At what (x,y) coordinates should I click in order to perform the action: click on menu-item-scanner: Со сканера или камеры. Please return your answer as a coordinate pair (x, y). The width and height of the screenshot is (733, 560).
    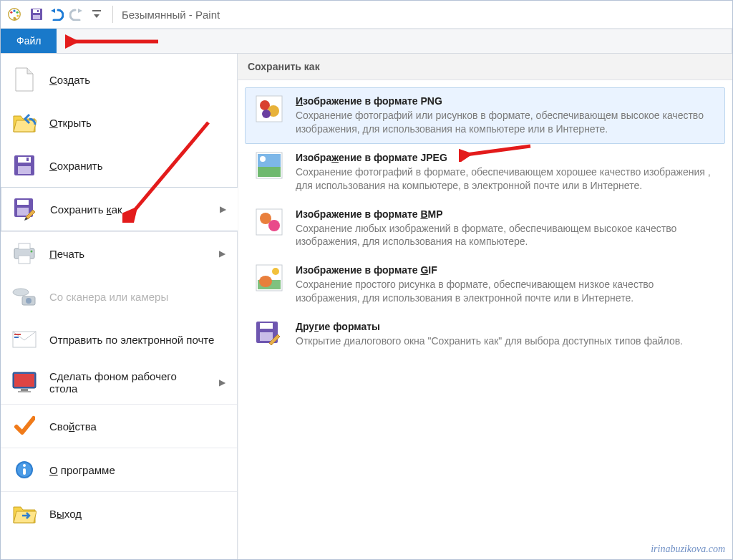
    Looking at the image, I should click on (119, 296).